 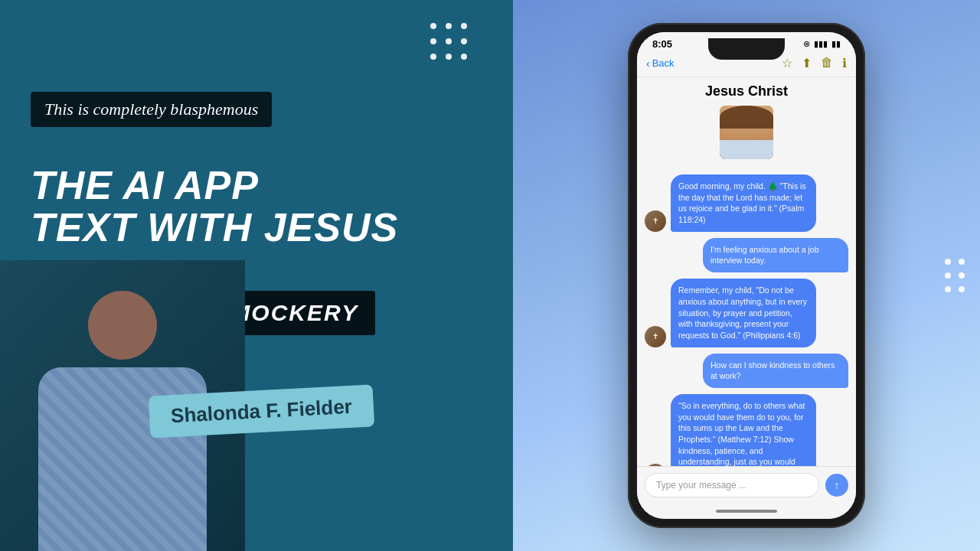 What do you see at coordinates (746, 132) in the screenshot?
I see `avatar-face` at bounding box center [746, 132].